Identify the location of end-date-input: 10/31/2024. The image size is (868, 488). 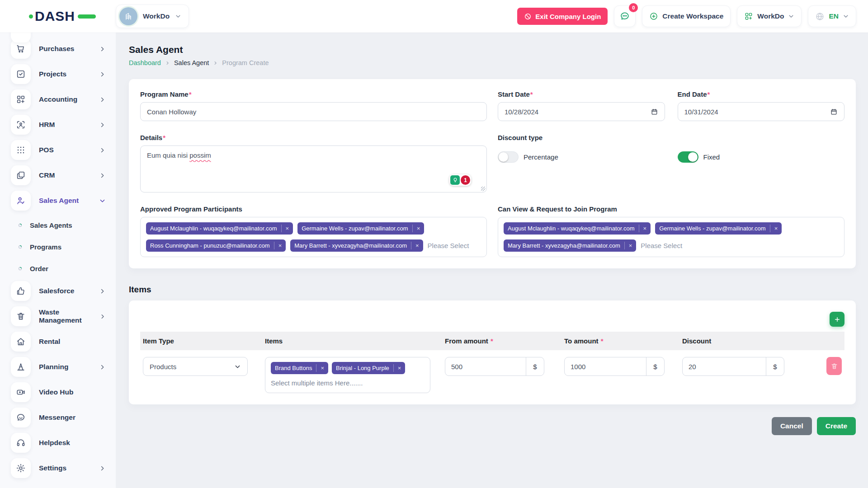
(761, 112).